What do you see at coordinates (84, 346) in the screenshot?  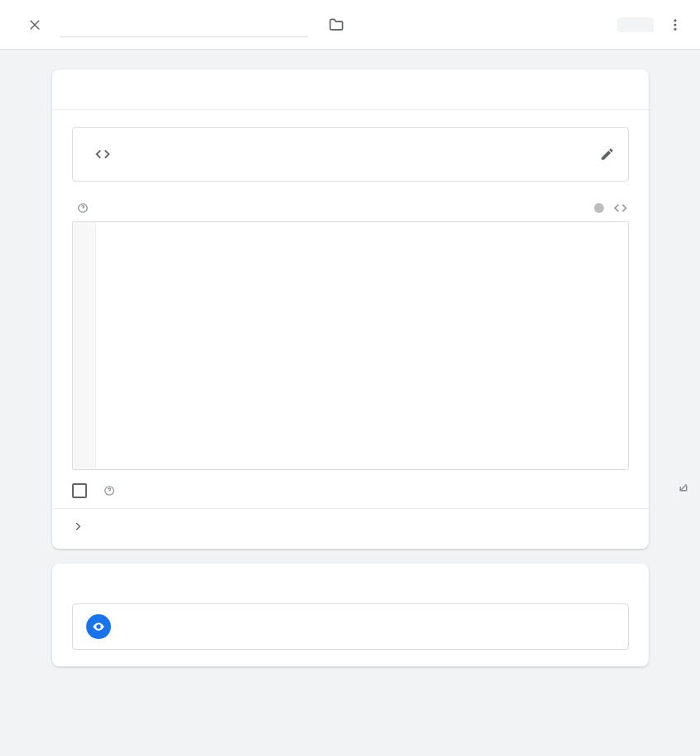 I see `code-gutter` at bounding box center [84, 346].